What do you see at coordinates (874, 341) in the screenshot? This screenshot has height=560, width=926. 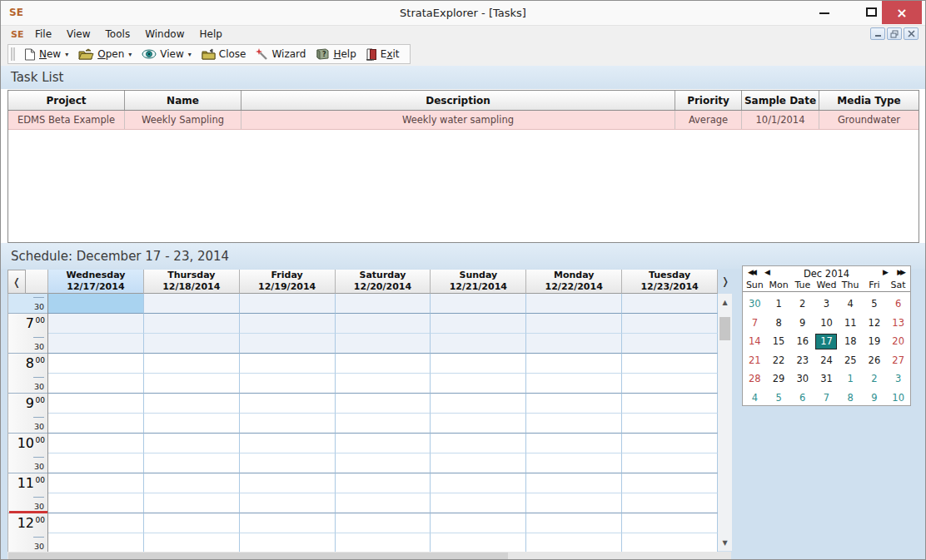 I see `calendar-date: 19` at bounding box center [874, 341].